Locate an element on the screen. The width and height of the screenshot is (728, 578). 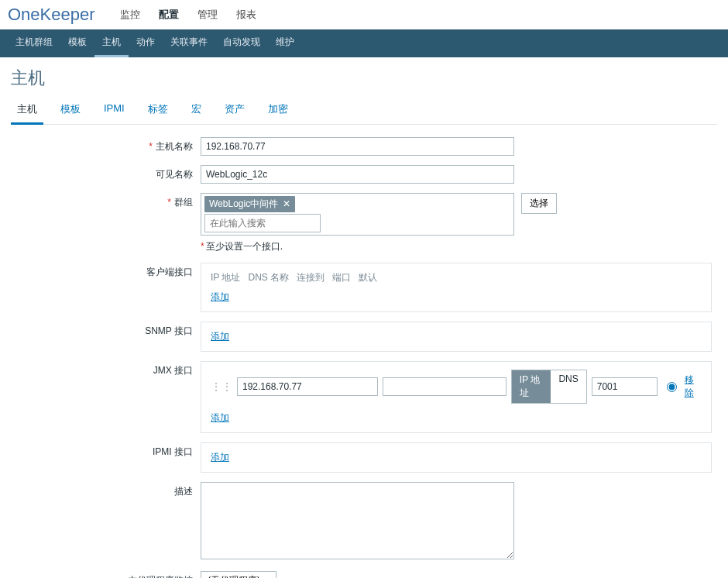
page-title: 主机 is located at coordinates (364, 77).